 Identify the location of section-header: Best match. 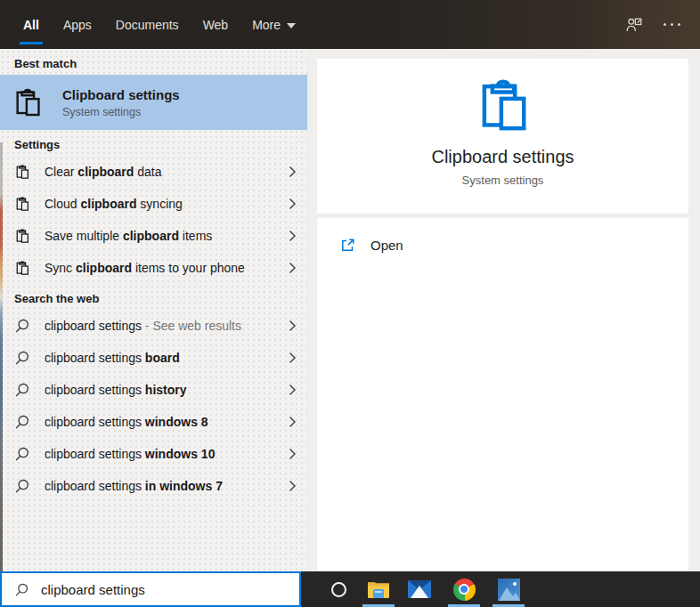
(153, 62).